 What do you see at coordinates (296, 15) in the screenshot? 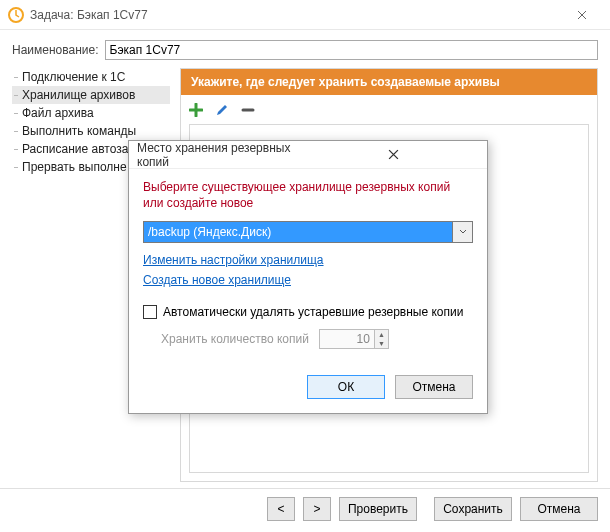
I see `window-title: Задача: Бэкап 1Cv77` at bounding box center [296, 15].